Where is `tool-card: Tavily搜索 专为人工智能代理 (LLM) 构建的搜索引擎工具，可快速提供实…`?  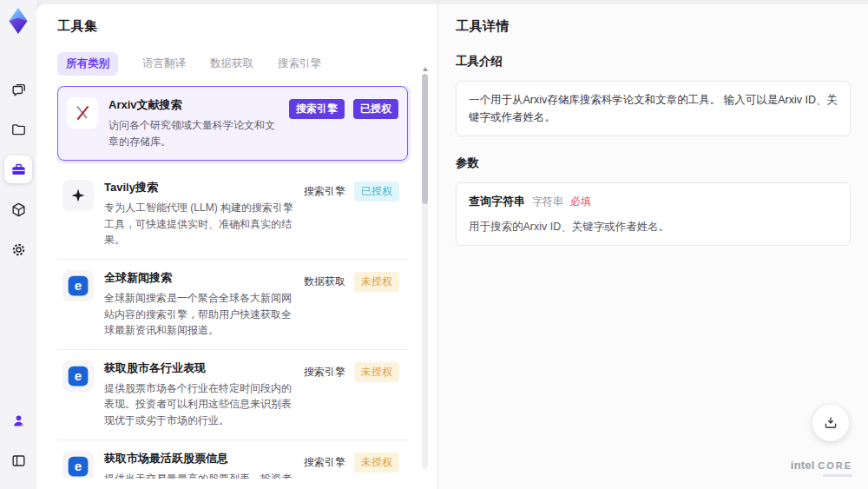 tool-card: Tavily搜索 专为人工智能代理 (LLM) 构建的搜索引擎工具，可快速提供实… is located at coordinates (233, 215).